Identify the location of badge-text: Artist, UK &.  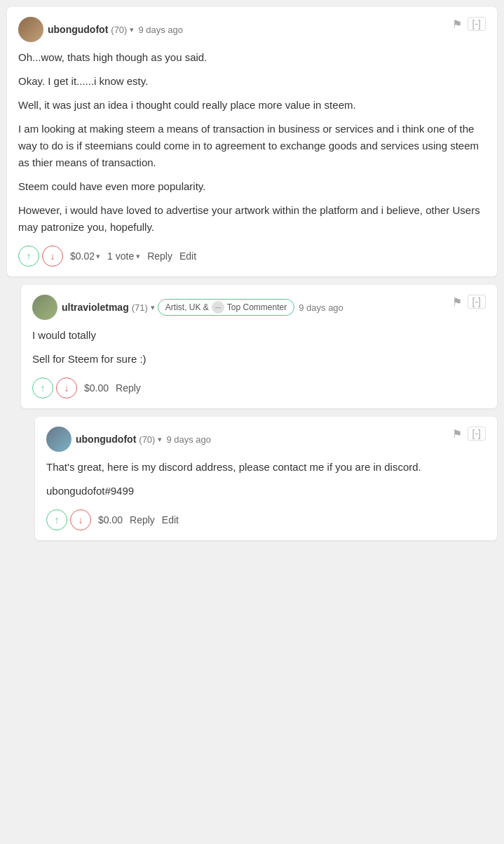
(187, 307).